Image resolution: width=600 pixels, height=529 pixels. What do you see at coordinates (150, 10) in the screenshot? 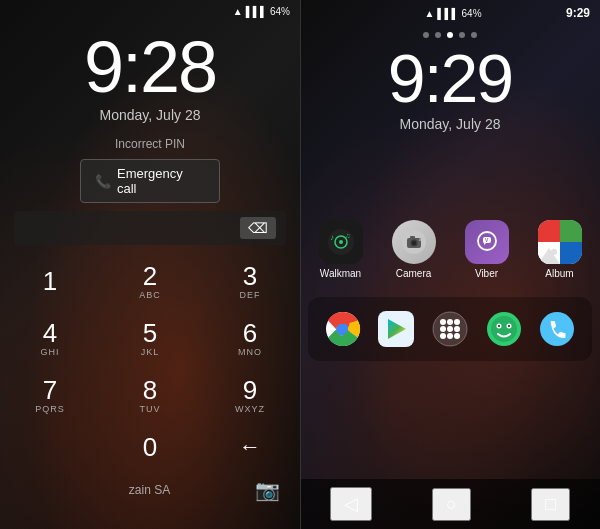
I see `left-status-bar: ▲ ▌▌▌ 64%` at bounding box center [150, 10].